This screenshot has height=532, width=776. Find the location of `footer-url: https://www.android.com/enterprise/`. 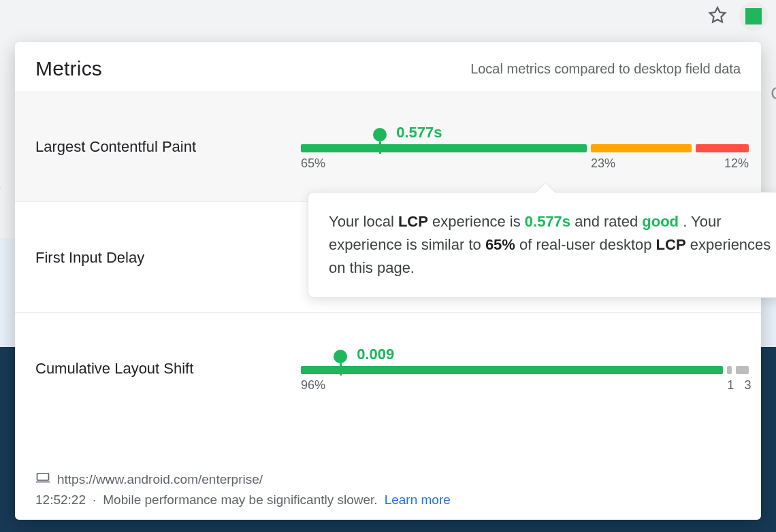

footer-url: https://www.android.com/enterprise/ is located at coordinates (160, 480).